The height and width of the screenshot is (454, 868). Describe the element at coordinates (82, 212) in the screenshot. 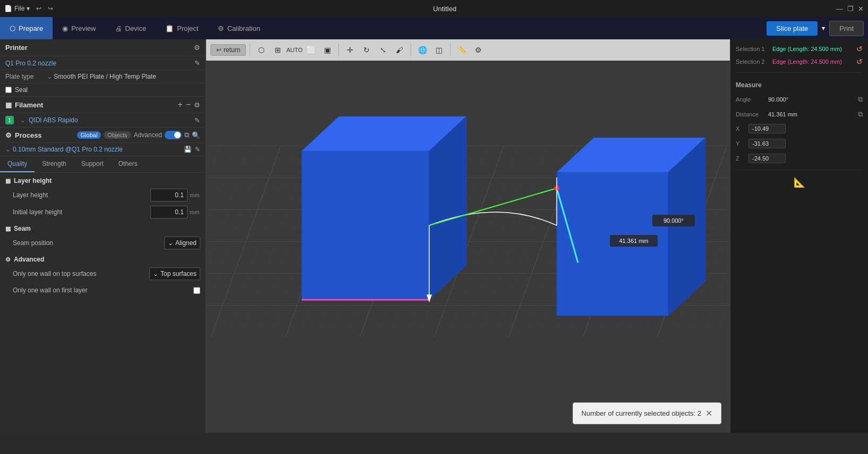

I see `initial-layer-height-label: Initial layer height` at that location.